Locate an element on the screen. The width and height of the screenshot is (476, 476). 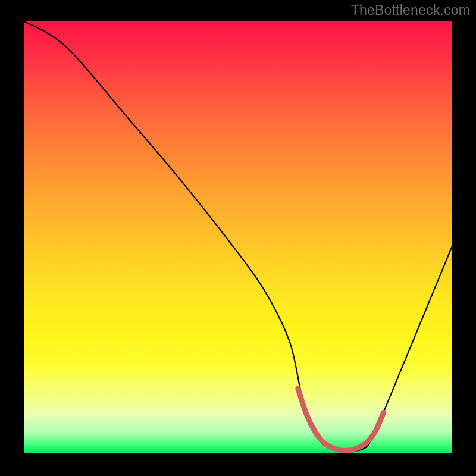
watermark-text: TheBottleneck.com is located at coordinates (411, 11).